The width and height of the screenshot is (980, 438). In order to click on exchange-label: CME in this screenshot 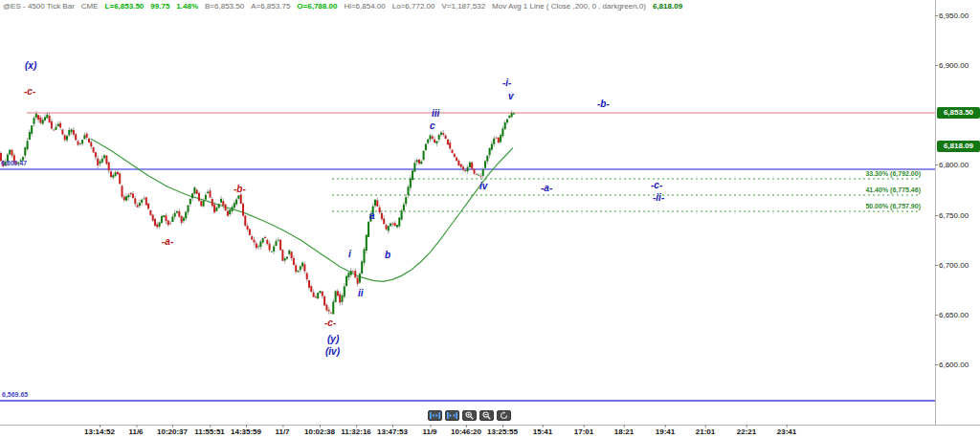, I will do `click(90, 6)`.